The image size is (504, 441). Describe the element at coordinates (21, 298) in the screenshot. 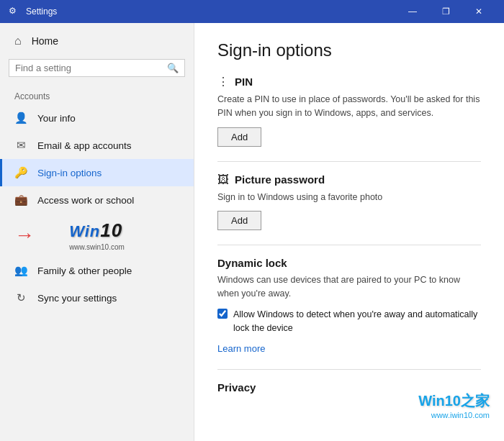

I see `sync-icon: ↻` at that location.